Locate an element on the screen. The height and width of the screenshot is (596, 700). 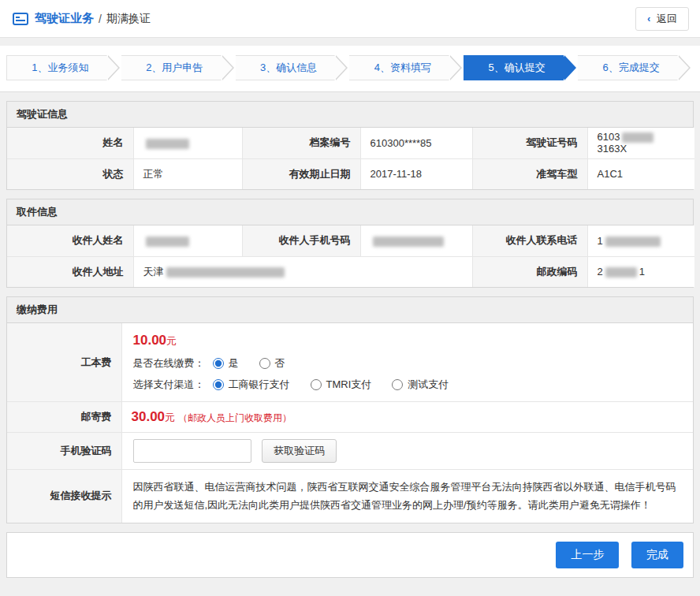
radio-channel-tmri-input is located at coordinates (316, 385).